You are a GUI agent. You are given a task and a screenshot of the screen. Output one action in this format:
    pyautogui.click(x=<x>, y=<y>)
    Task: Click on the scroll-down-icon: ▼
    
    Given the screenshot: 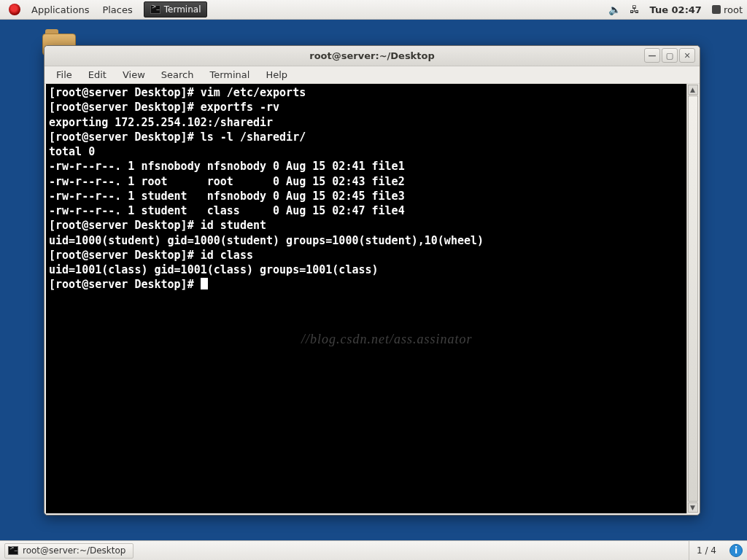 What is the action you would take?
    pyautogui.click(x=693, y=508)
    